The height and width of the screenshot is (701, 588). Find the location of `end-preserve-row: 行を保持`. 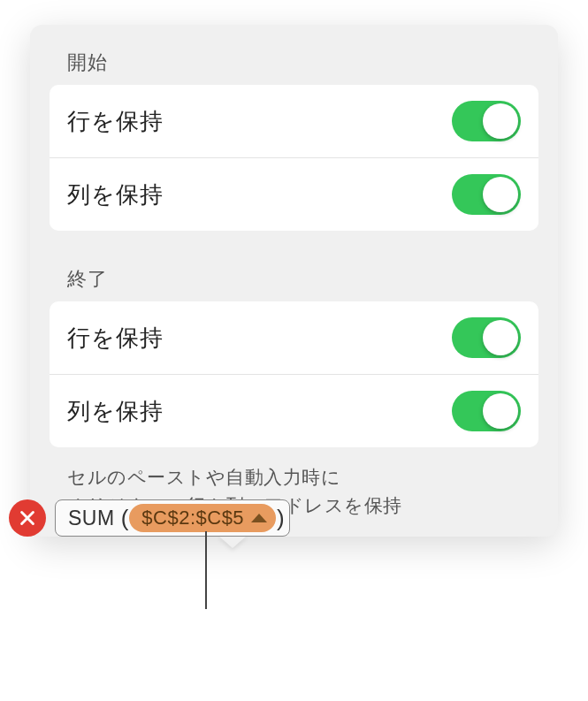

end-preserve-row: 行を保持 is located at coordinates (294, 338).